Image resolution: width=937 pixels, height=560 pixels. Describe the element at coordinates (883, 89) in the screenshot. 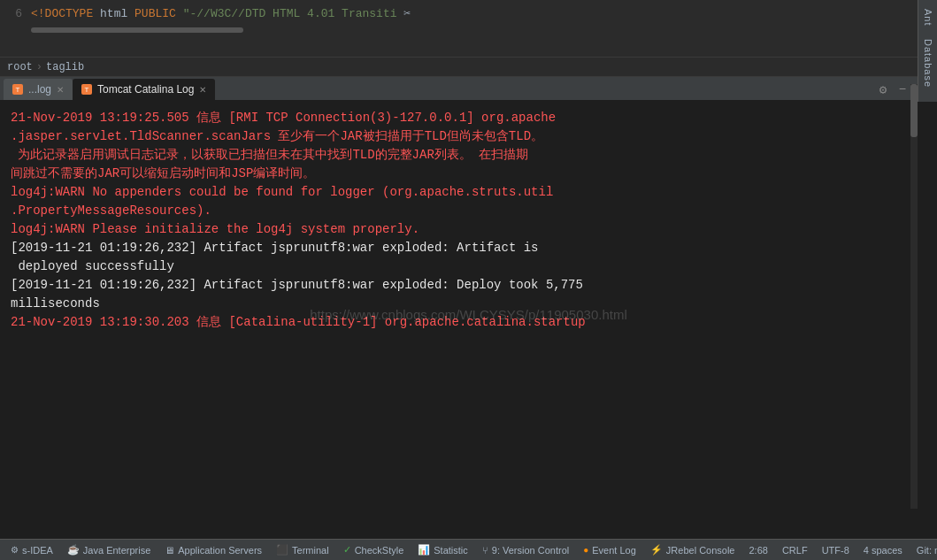

I see `settings-button: ⚙` at that location.